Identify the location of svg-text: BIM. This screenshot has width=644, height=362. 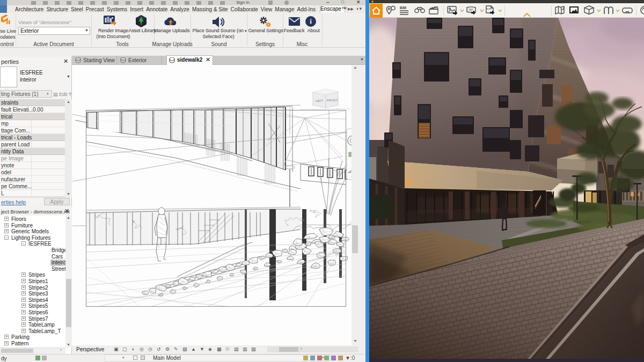
(403, 8).